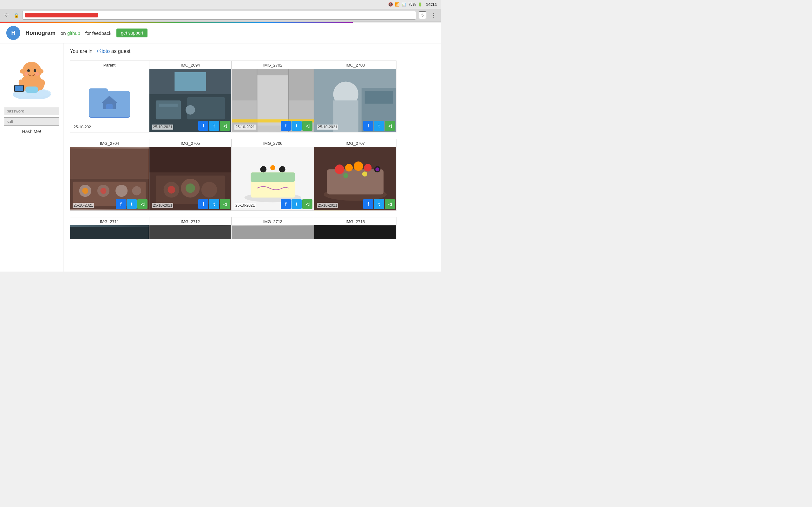 Image resolution: width=812 pixels, height=507 pixels. Describe the element at coordinates (220, 4) in the screenshot. I see `status-bar: 🔇 📶 📊 75% 🔋 14:11` at that location.